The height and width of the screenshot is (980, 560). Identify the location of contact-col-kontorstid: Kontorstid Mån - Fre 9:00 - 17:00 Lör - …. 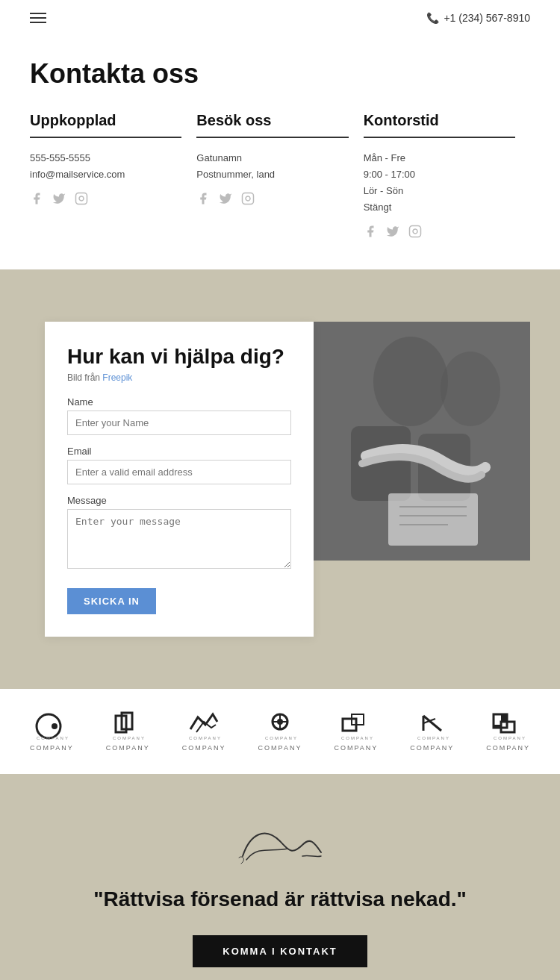
(447, 176).